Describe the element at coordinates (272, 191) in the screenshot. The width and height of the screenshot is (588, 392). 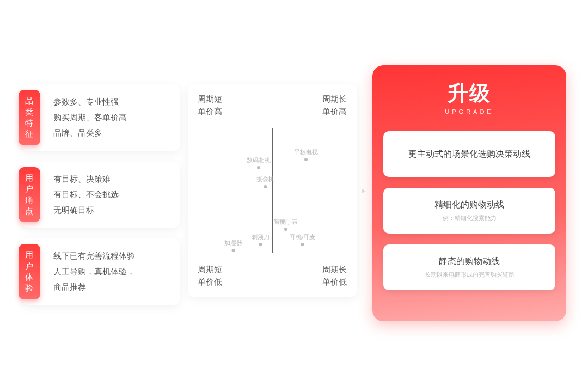
I see `axis-vertical` at that location.